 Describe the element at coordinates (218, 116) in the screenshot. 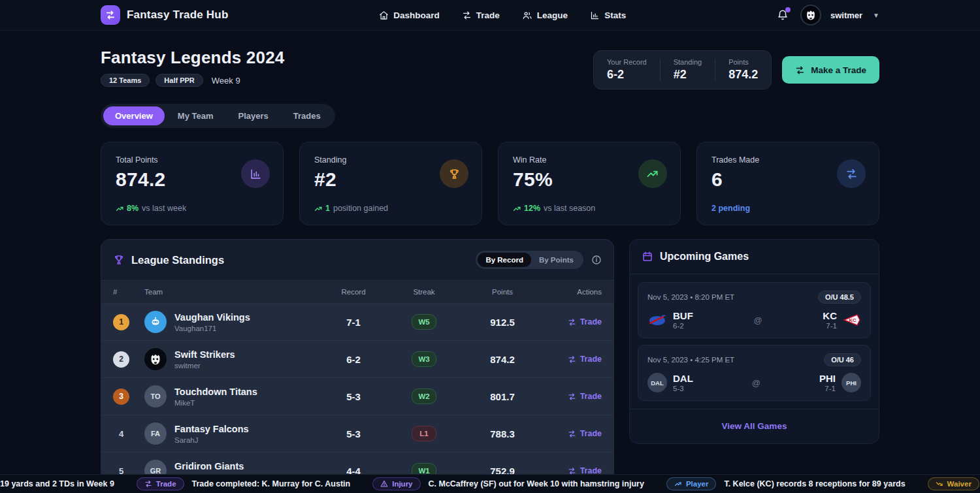

I see `view-tabs: Overview My Team Players Trades` at that location.